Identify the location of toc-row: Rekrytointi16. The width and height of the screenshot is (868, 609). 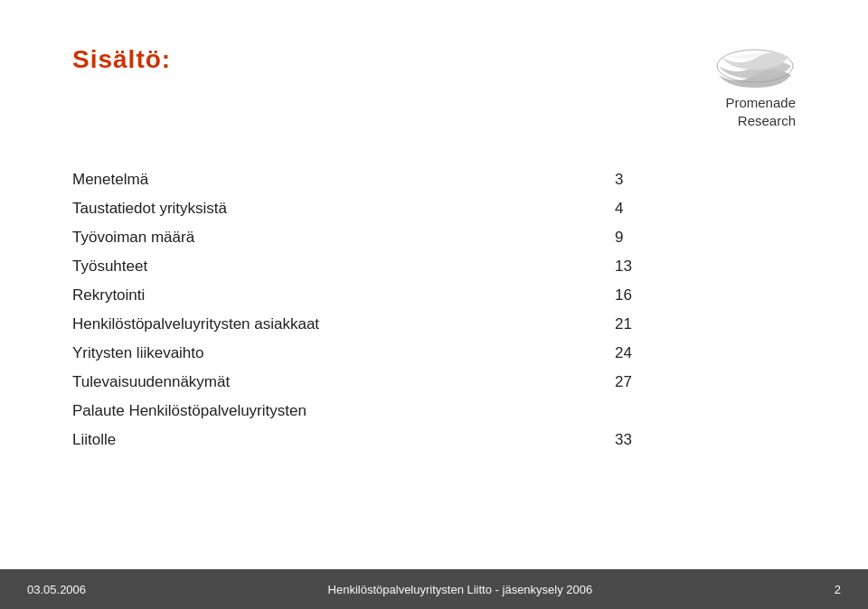
(434, 295).